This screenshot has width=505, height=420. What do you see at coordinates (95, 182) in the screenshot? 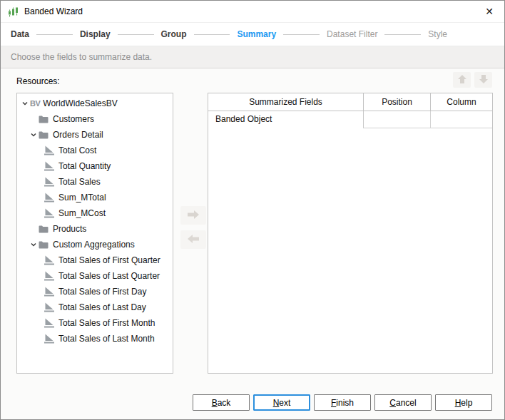
I see `tree-item-total-sales: Total Sales` at bounding box center [95, 182].